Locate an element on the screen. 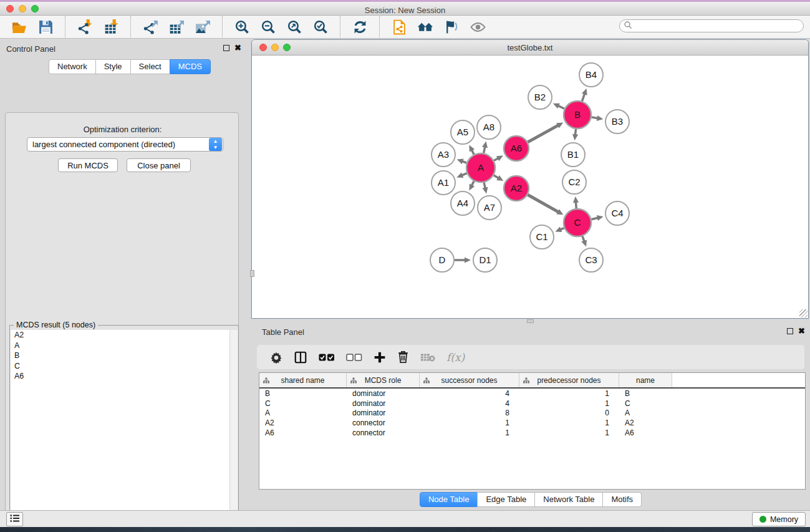  zoom-out-icon is located at coordinates (268, 27).